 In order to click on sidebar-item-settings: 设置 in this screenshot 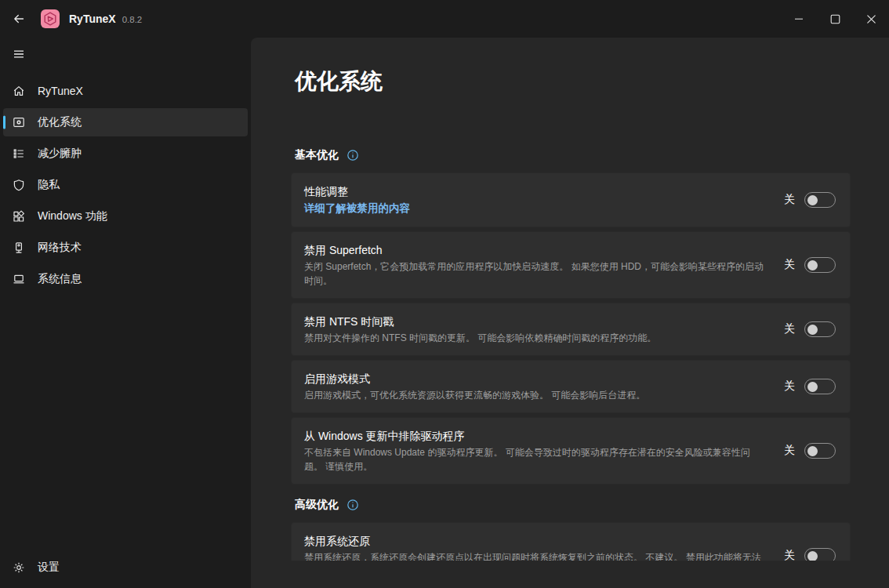, I will do `click(125, 568)`.